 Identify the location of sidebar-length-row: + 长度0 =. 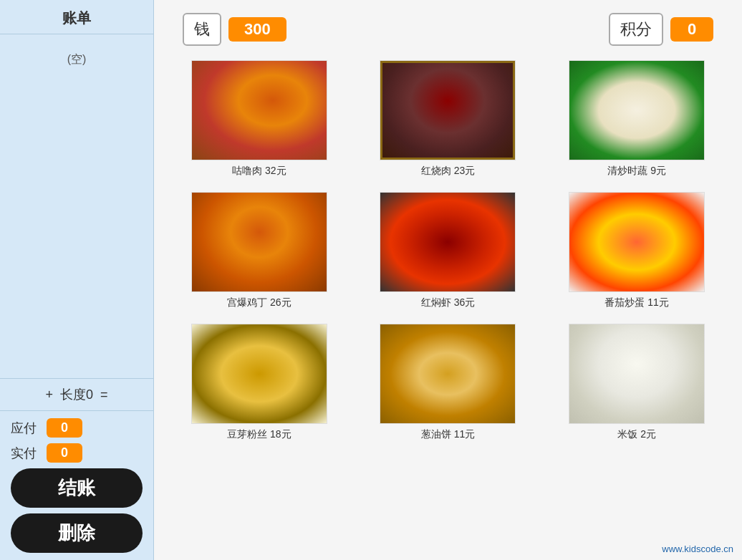
(77, 394).